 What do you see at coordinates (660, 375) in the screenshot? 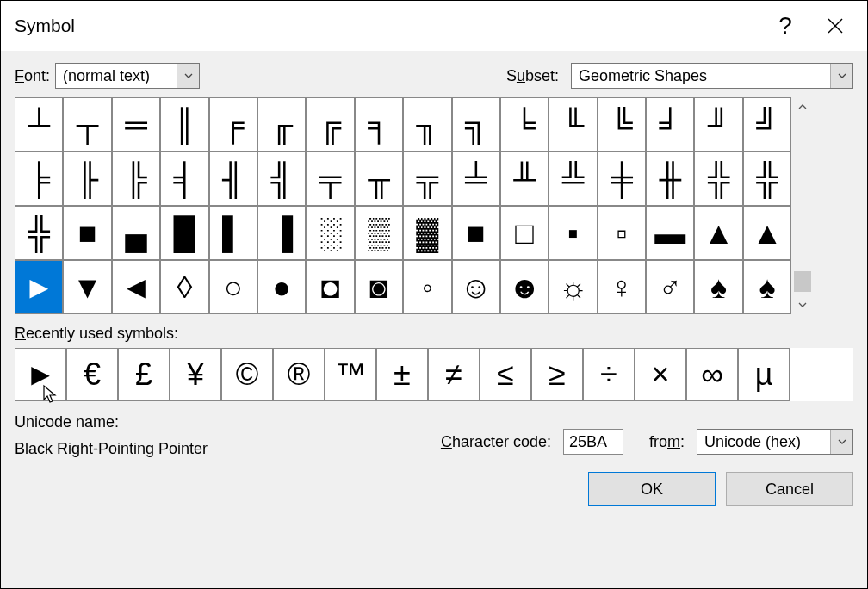
I see `recent-symbol-cell: ×` at bounding box center [660, 375].